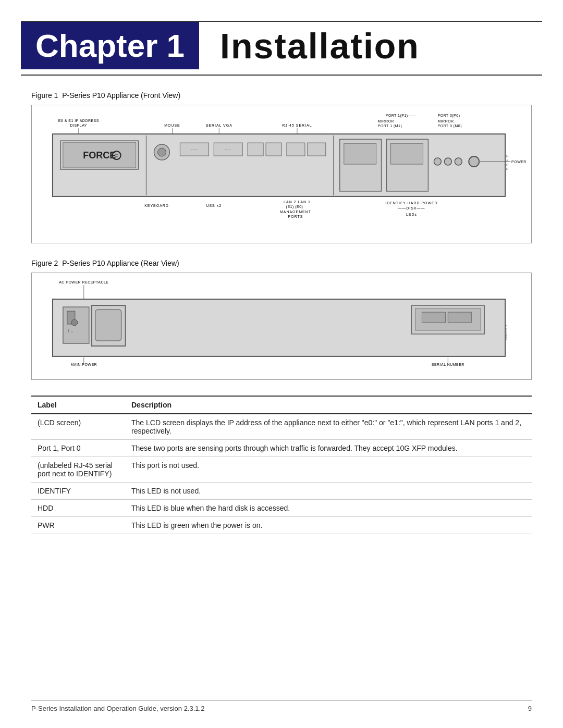  Describe the element at coordinates (78, 405) in the screenshot. I see `table-header-label: Label` at that location.